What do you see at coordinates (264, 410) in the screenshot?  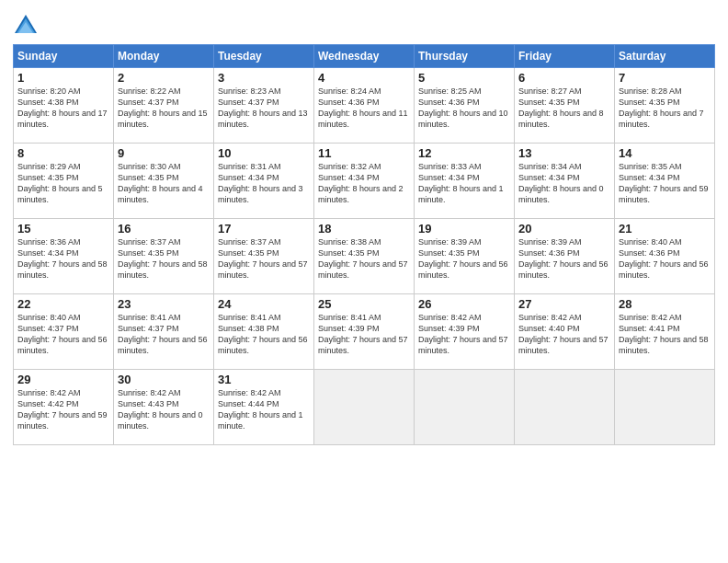 I see `day-info: Sunrise: 8:42 AMSunset: 4:44 PMDaylight:…` at bounding box center [264, 410].